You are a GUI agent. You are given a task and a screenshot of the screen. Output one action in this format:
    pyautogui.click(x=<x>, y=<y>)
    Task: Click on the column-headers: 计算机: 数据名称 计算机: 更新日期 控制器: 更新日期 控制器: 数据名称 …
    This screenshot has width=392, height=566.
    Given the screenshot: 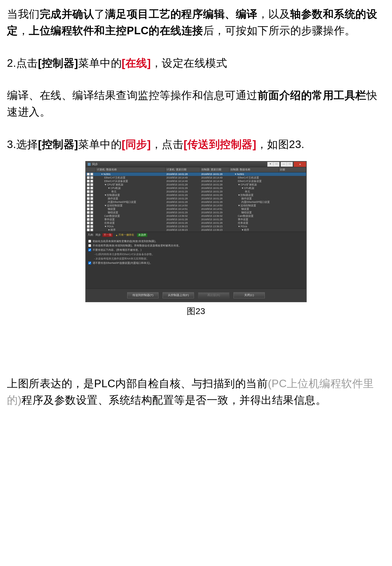 What is the action you would take?
    pyautogui.click(x=196, y=170)
    